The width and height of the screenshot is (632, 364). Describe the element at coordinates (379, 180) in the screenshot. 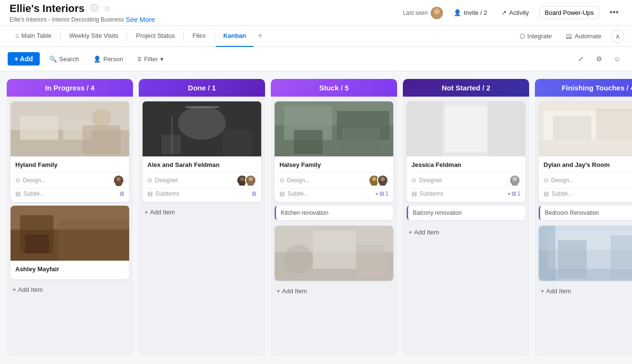

I see `halsey-avatars` at that location.